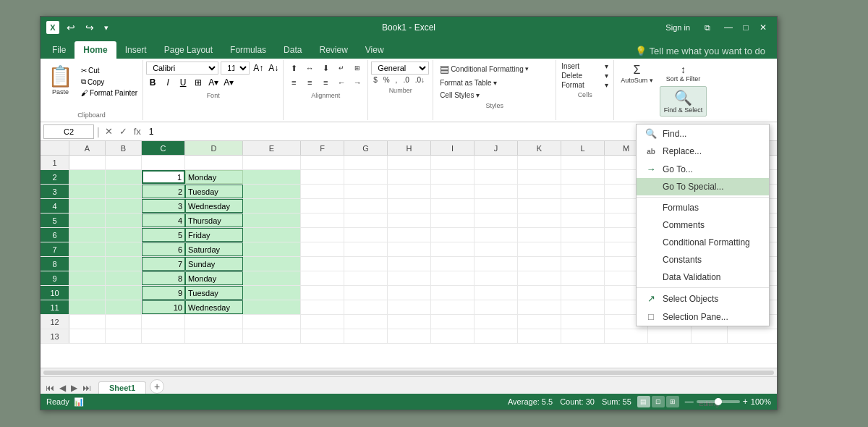 The image size is (868, 427). Describe the element at coordinates (540, 234) in the screenshot. I see `cell-k6` at that location.